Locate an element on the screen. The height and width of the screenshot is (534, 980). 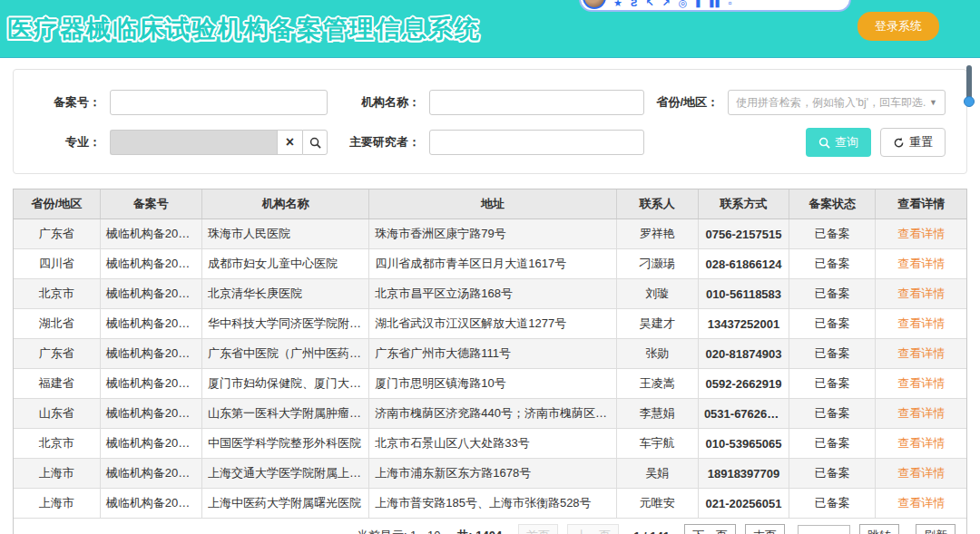
page-jump-input is located at coordinates (824, 529).